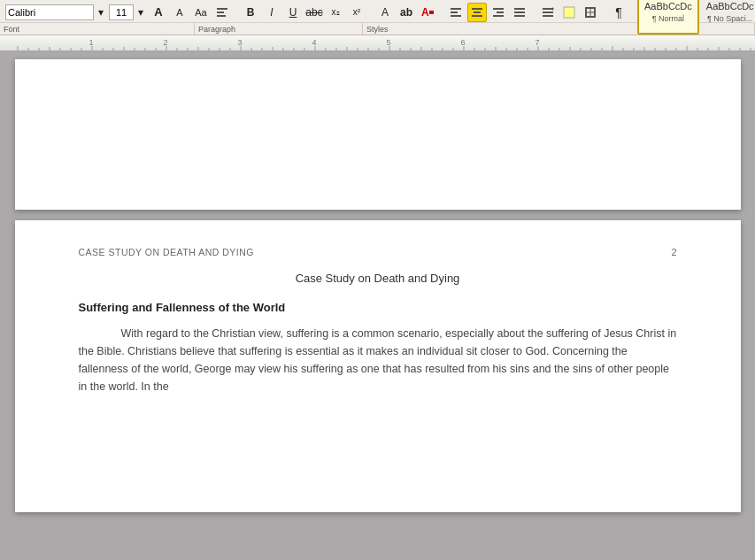  Describe the element at coordinates (272, 12) in the screenshot. I see `italic-btn: I` at that location.